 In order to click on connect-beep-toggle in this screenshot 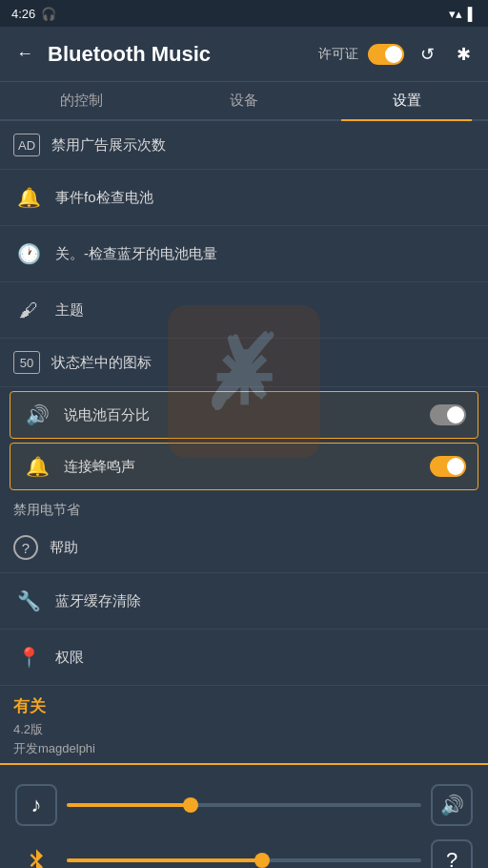, I will do `click(448, 466)`.